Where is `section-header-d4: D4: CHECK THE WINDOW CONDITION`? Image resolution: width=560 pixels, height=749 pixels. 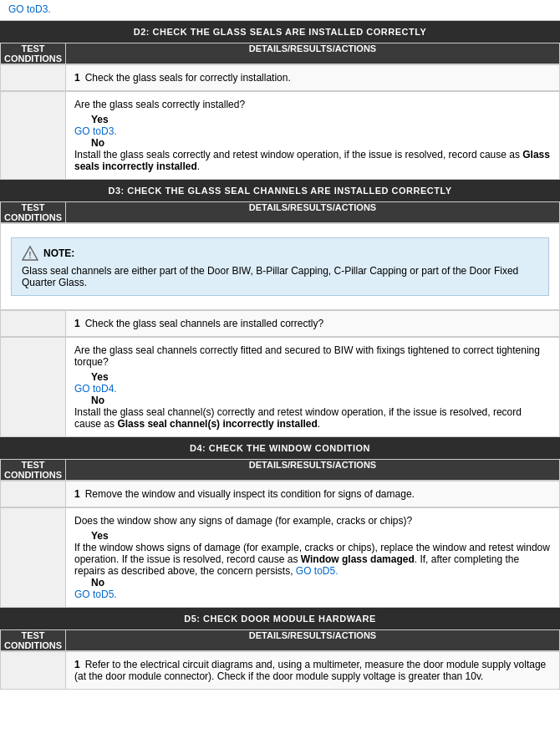 section-header-d4: D4: CHECK THE WINDOW CONDITION is located at coordinates (280, 448).